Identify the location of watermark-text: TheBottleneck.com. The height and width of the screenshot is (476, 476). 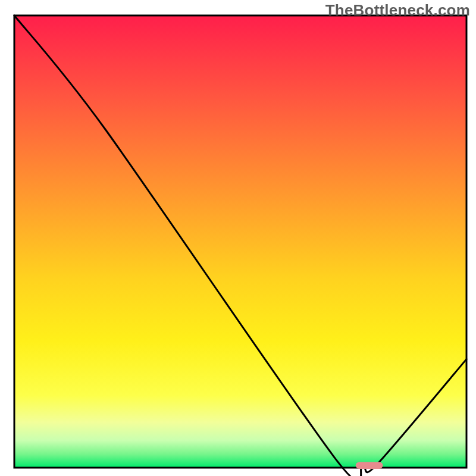
(397, 11).